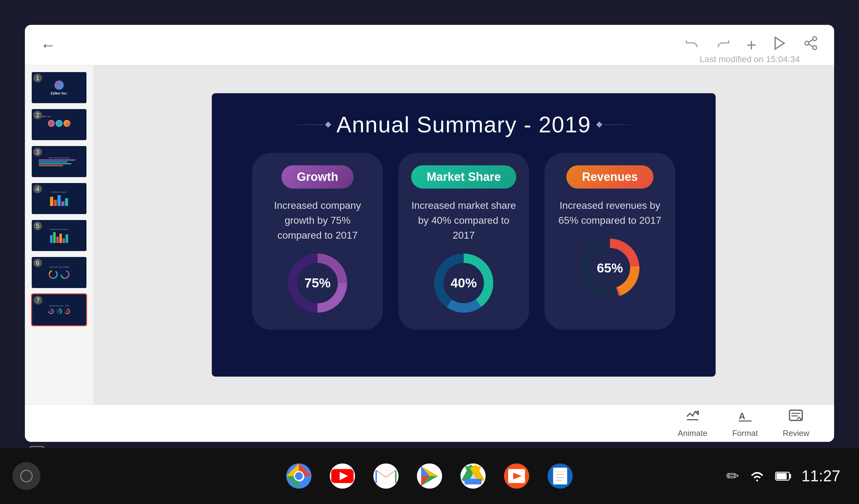 The width and height of the screenshot is (859, 504). I want to click on growth-badge: Growth, so click(318, 177).